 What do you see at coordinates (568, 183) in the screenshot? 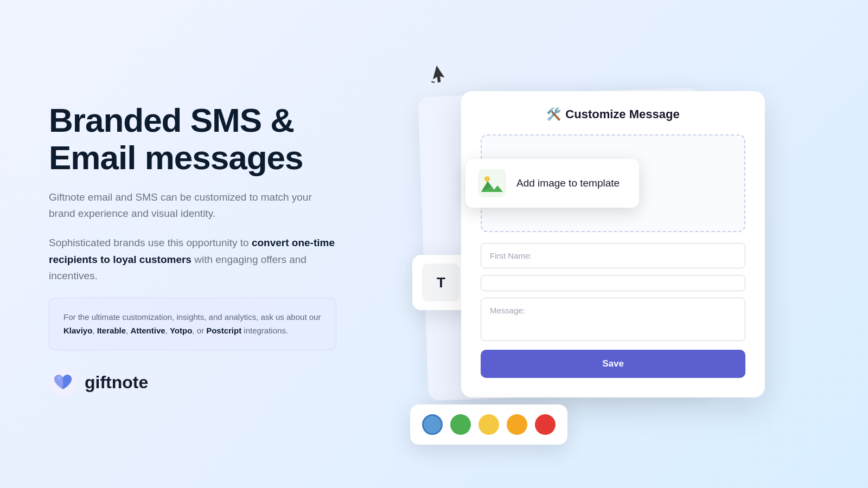
I see `image-widget-label: Add image to template` at bounding box center [568, 183].